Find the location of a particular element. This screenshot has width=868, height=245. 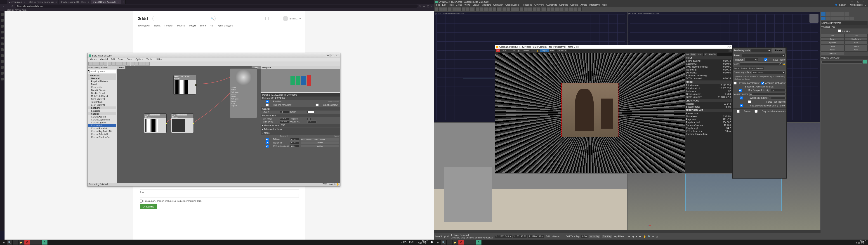

force-path-checkbox is located at coordinates (749, 102).